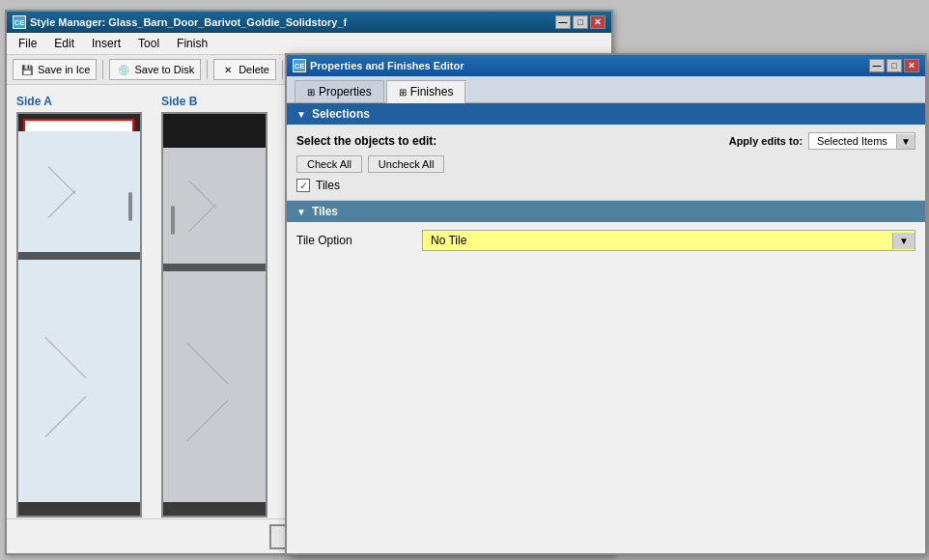  What do you see at coordinates (904, 241) in the screenshot?
I see `tile-option-arrow-icon: ▼` at bounding box center [904, 241].